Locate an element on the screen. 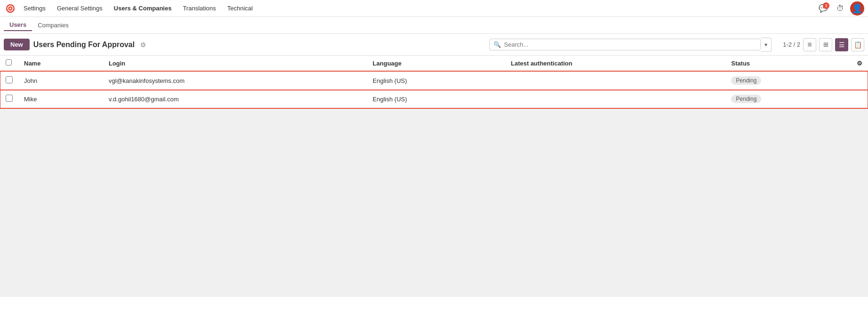 This screenshot has height=318, width=868. gear-icon: ⚙ is located at coordinates (143, 45).